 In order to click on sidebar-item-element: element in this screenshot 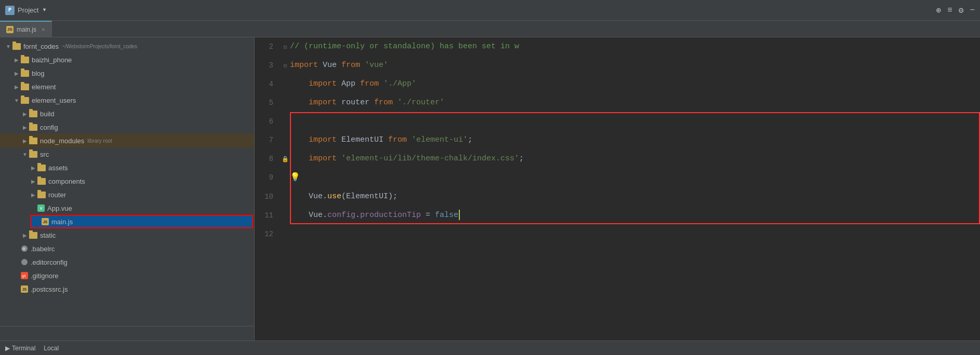, I will do `click(127, 87)`.